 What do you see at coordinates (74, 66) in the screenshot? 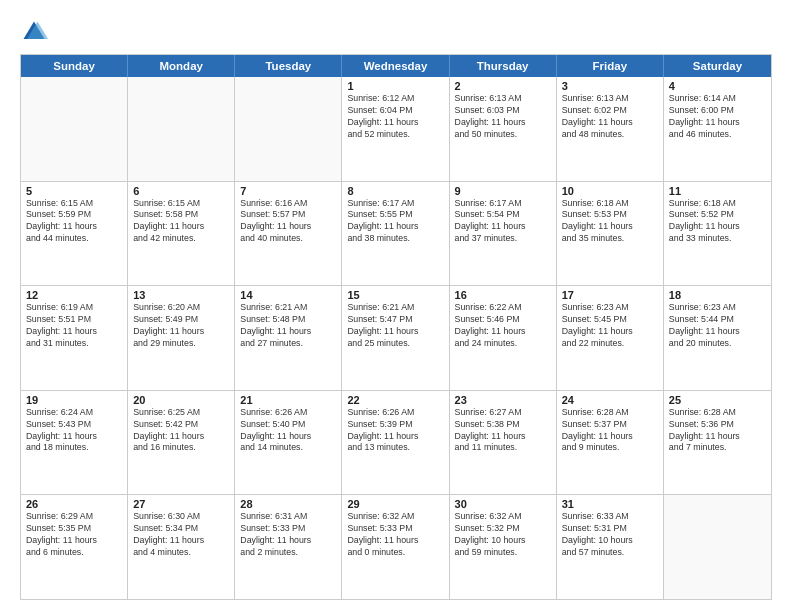
I see `weekday-header-sunday: Sunday` at bounding box center [74, 66].